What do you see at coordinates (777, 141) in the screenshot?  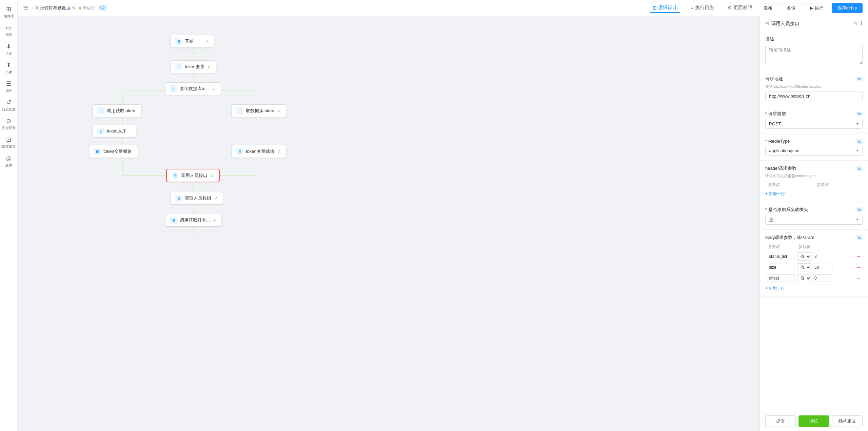 I see `mediatype-label: * MediaType` at bounding box center [777, 141].